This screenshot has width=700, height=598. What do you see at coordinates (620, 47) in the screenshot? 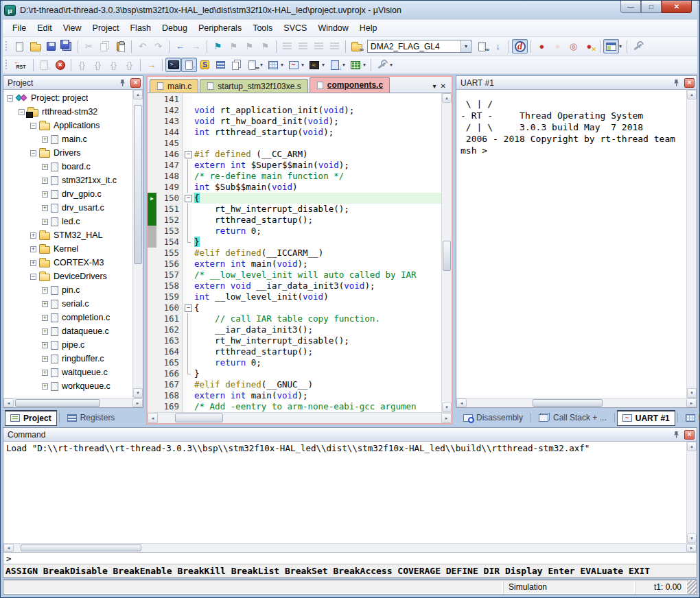
I see `window-layout-button-dropdown-icon: ▾` at bounding box center [620, 47].